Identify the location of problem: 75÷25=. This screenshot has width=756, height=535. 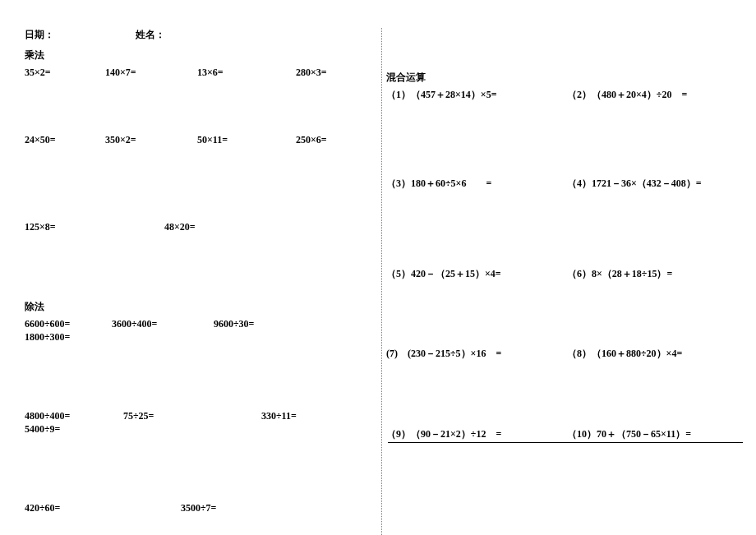
(192, 416).